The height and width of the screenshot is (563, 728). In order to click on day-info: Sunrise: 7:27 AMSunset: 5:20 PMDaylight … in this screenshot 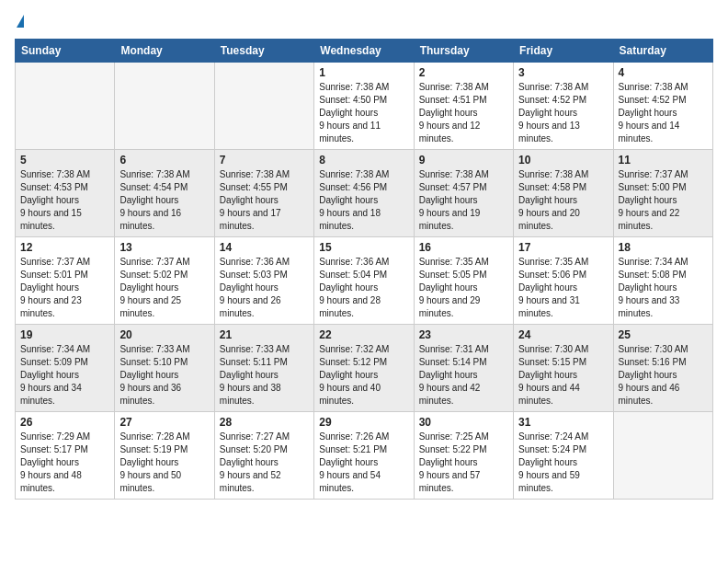, I will do `click(265, 463)`.